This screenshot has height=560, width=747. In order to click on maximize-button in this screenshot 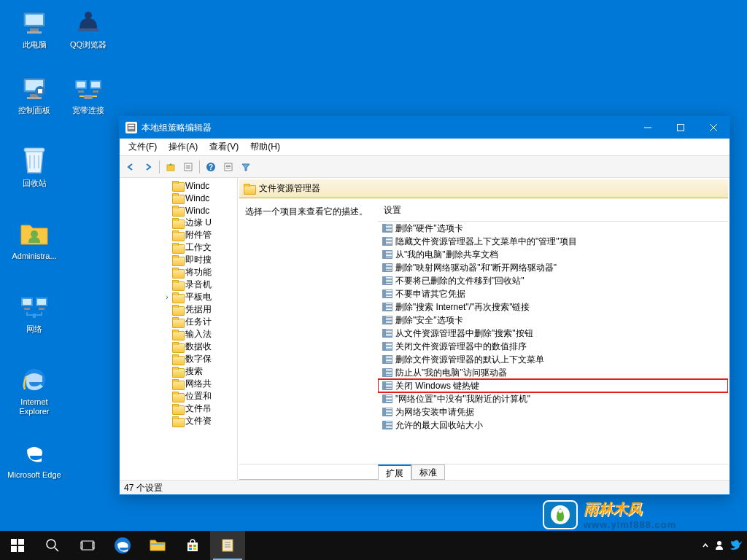, I will do `click(680, 128)`.